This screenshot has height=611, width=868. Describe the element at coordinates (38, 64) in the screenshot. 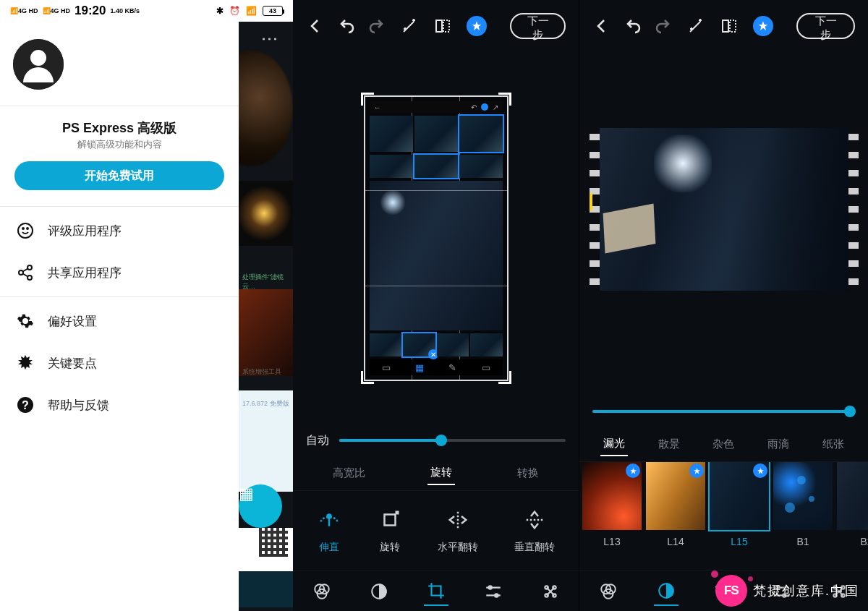

I see `avatar` at that location.